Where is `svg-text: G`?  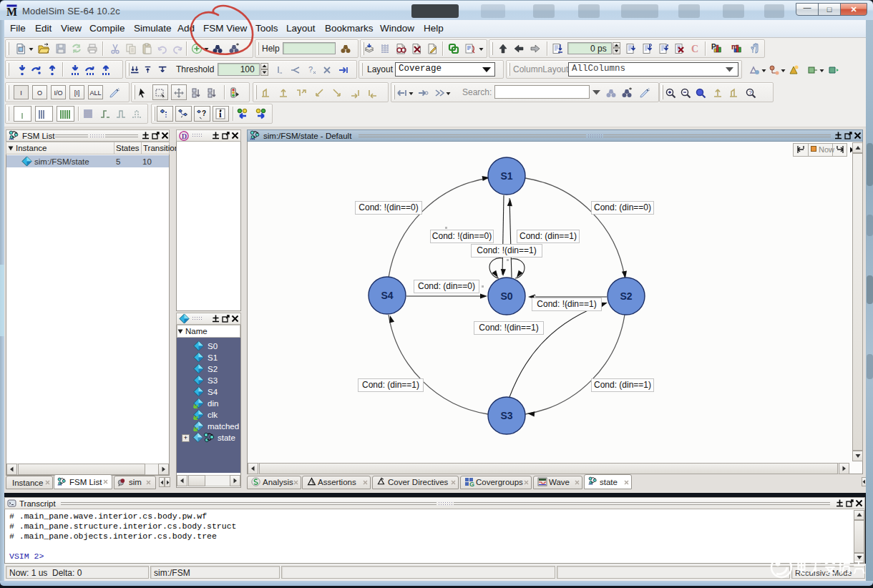 svg-text: G is located at coordinates (472, 484).